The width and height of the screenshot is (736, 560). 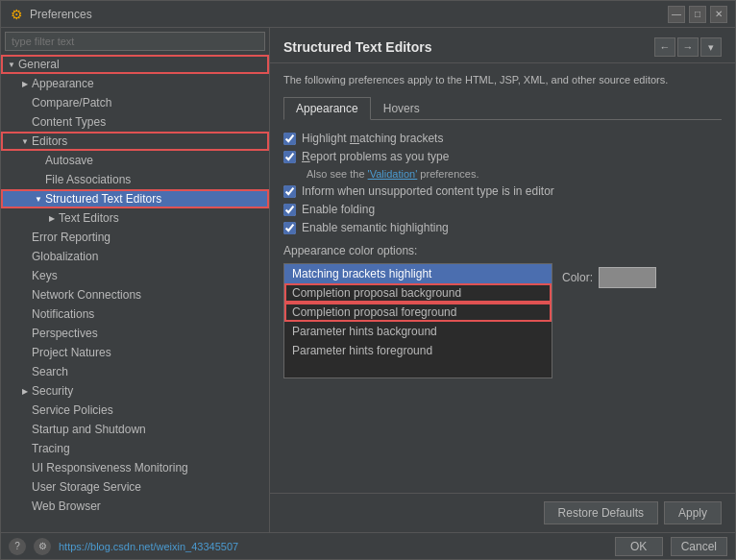 What do you see at coordinates (148, 122) in the screenshot?
I see `sidebar-label-content: Content Types` at bounding box center [148, 122].